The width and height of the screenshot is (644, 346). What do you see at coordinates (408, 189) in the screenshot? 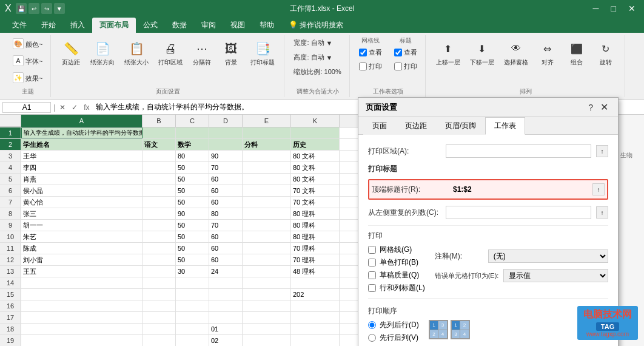
I see `top-rows-label: 顶端标题行(R):` at bounding box center [408, 189].